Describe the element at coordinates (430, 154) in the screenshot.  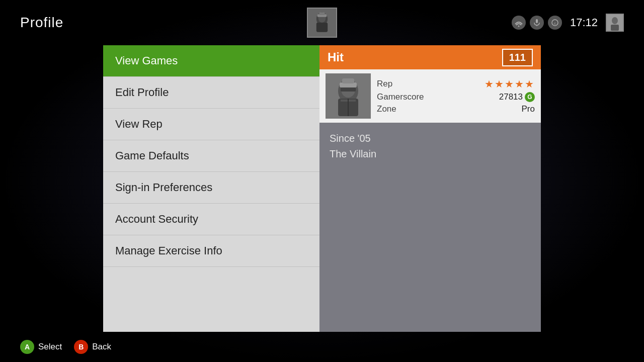
I see `motto-text: The Villain` at that location.